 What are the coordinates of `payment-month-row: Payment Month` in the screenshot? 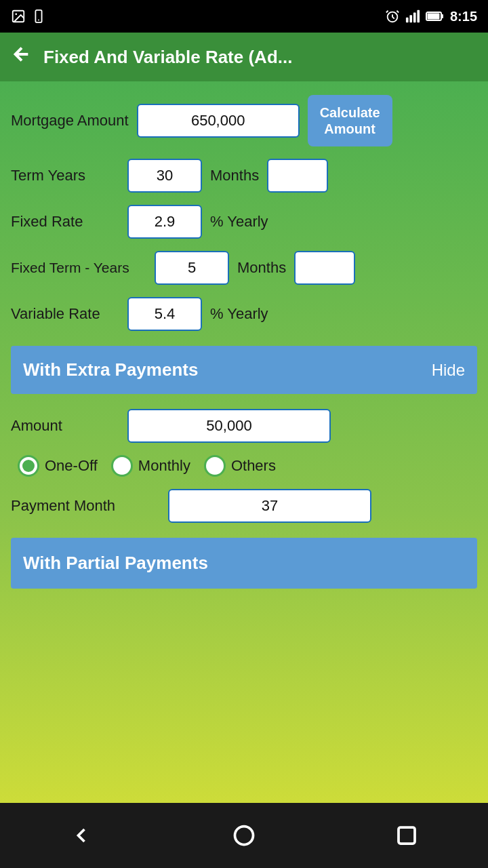 It's located at (244, 506).